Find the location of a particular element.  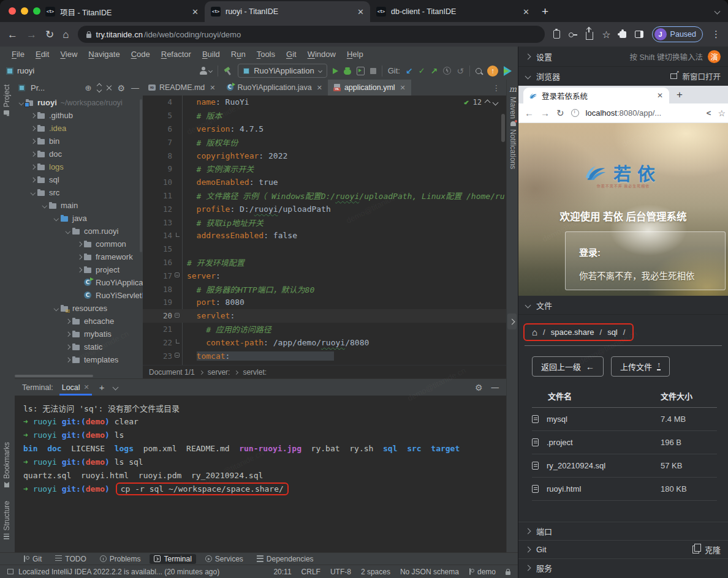

open-new-window-button: 新窗口打开 is located at coordinates (696, 76).